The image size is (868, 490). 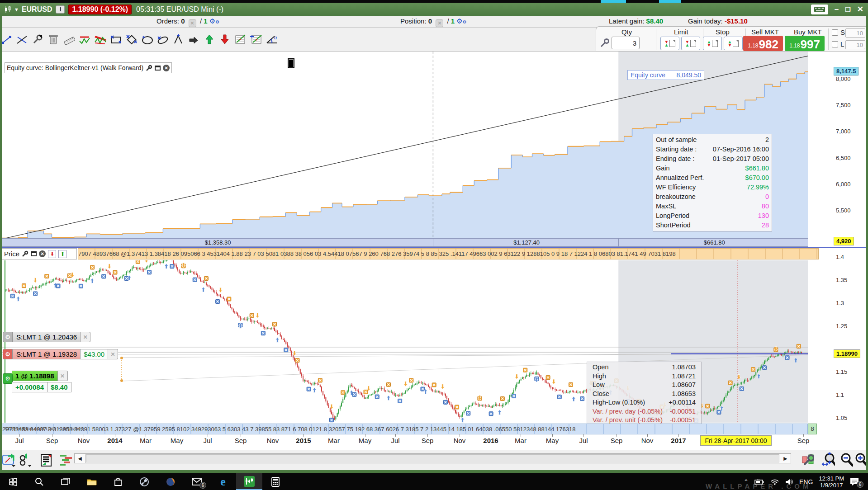 What do you see at coordinates (8, 337) in the screenshot?
I see `order1-gear-icon: ⚙` at bounding box center [8, 337].